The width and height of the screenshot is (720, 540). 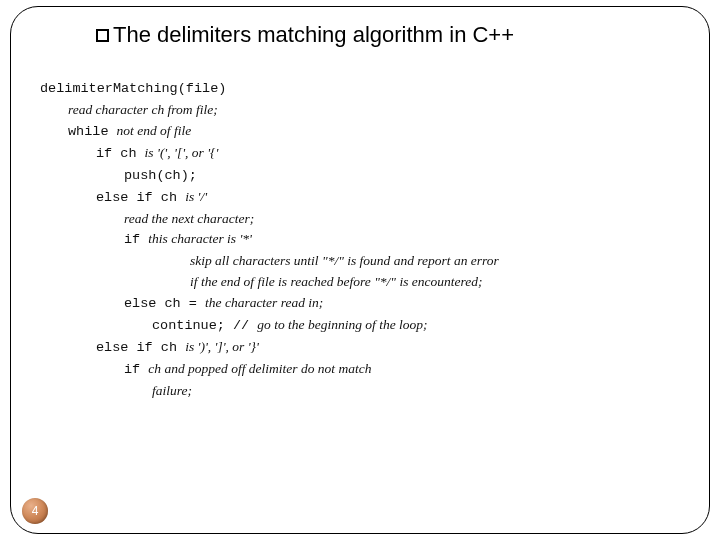 I want to click on code-text: this character is '*', so click(x=200, y=238).